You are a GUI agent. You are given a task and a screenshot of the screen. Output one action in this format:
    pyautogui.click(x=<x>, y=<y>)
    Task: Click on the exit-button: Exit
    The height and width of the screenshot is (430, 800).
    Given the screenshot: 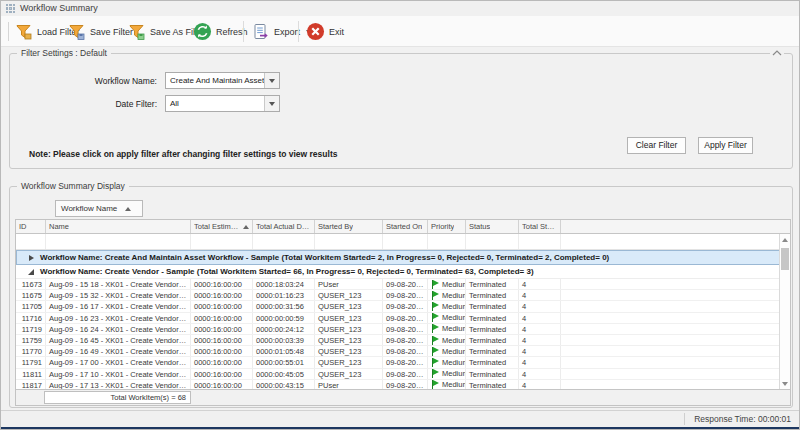 What is the action you would take?
    pyautogui.click(x=325, y=32)
    